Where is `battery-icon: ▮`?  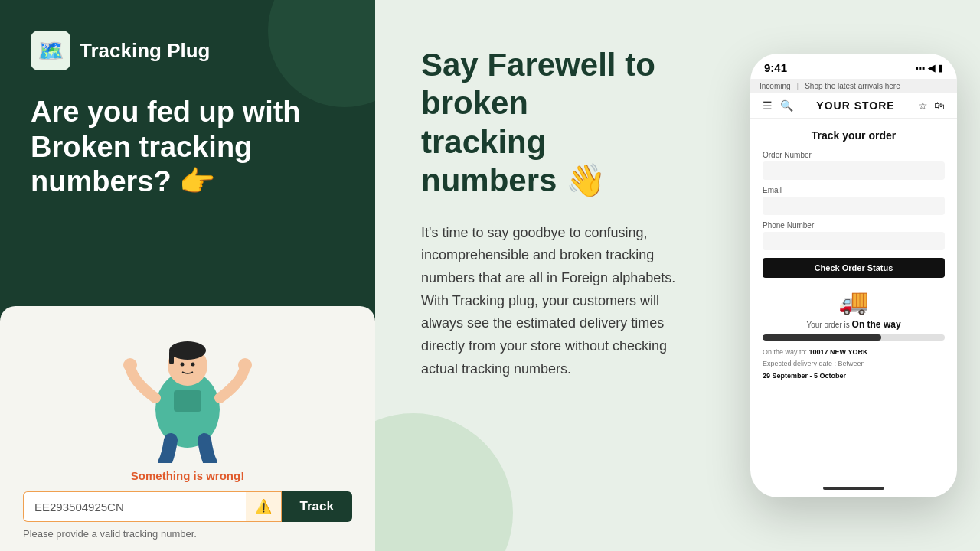 battery-icon: ▮ is located at coordinates (940, 68).